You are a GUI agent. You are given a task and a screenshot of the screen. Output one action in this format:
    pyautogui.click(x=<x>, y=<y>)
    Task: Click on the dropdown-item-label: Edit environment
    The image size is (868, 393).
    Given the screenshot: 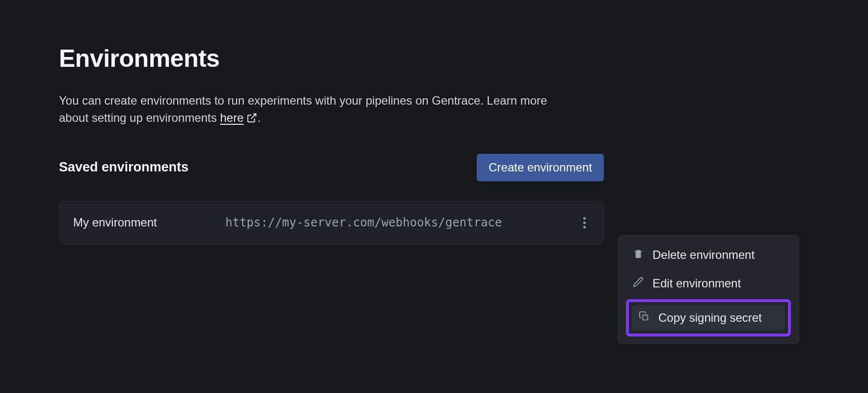 What is the action you would take?
    pyautogui.click(x=697, y=283)
    